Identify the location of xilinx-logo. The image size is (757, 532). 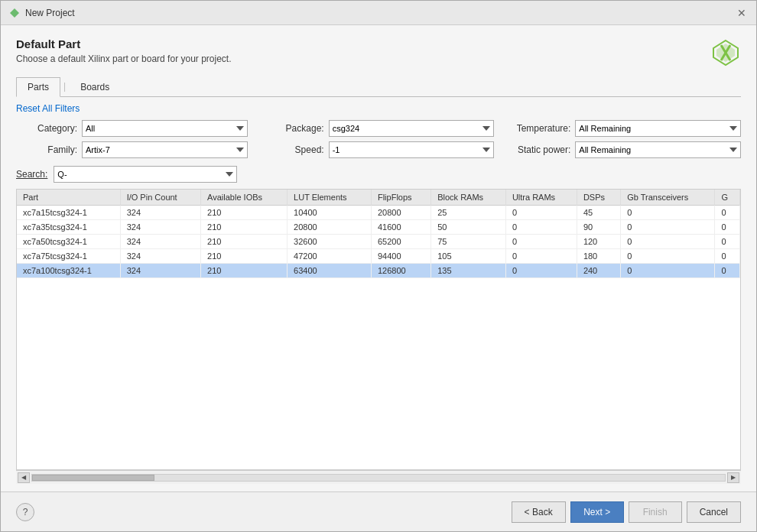
(726, 53).